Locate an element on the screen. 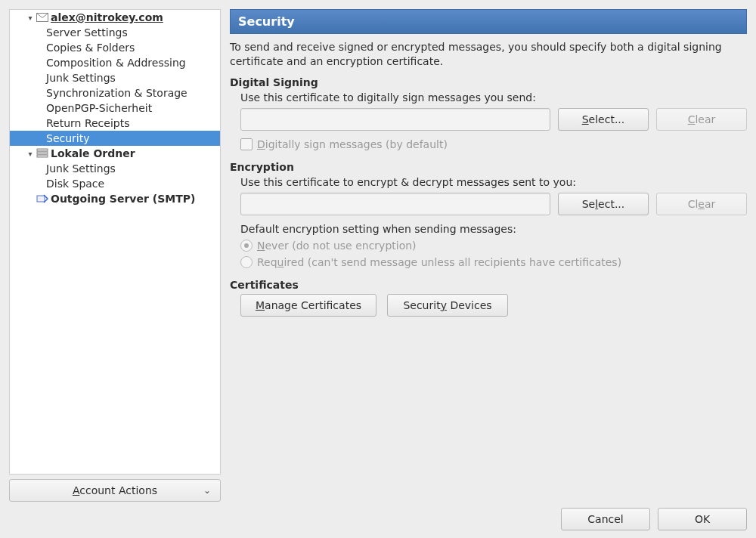  manage-certificates-button: Manage Certificates is located at coordinates (308, 305).